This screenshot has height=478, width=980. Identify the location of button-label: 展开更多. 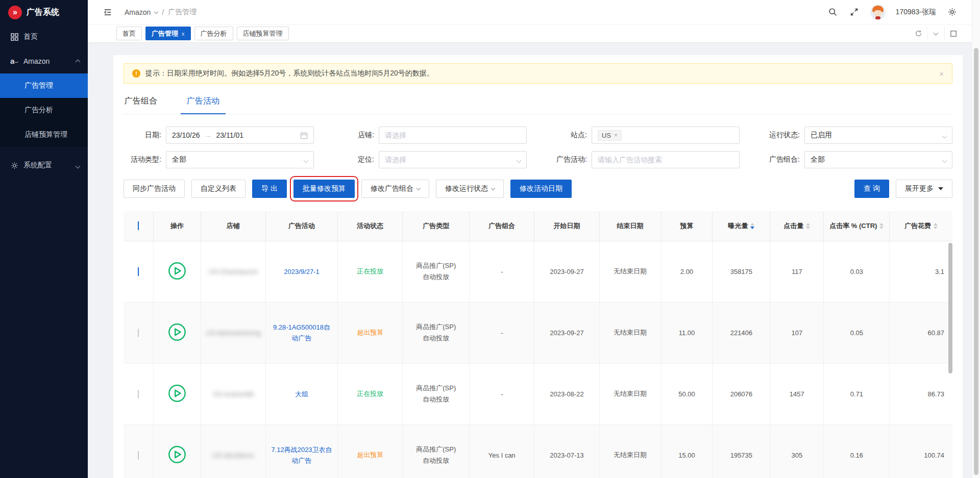
(919, 189).